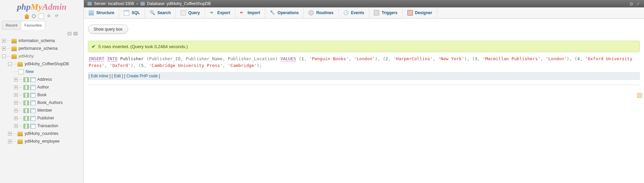 Image resolution: width=644 pixels, height=183 pixels. What do you see at coordinates (42, 141) in the screenshot?
I see `db-node: yd94ohy_employee` at bounding box center [42, 141].